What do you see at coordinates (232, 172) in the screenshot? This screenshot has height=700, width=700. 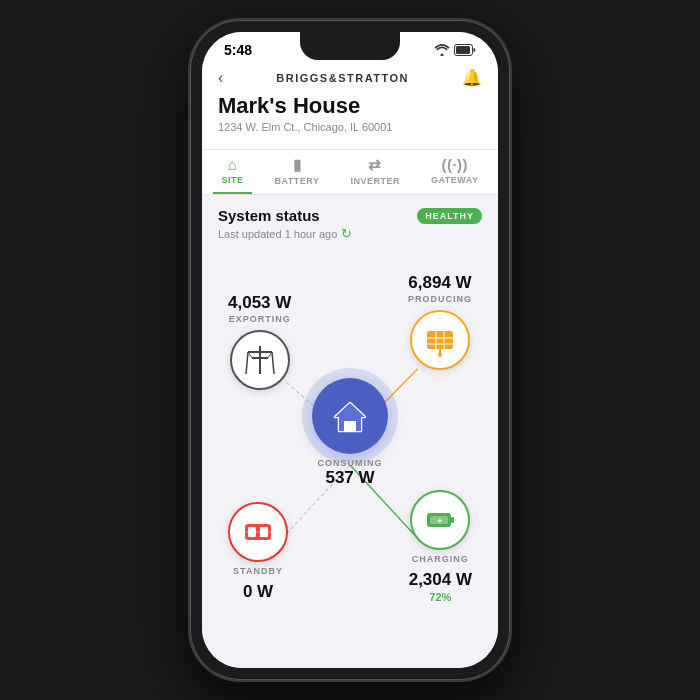 I see `tab-site: ⌂ SITE` at bounding box center [232, 172].